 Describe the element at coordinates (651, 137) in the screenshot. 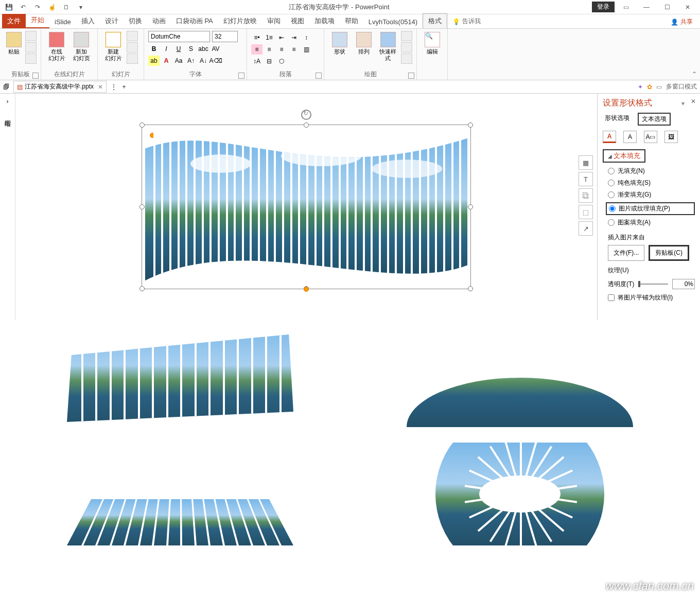

I see `textbox-icon: A▭` at that location.